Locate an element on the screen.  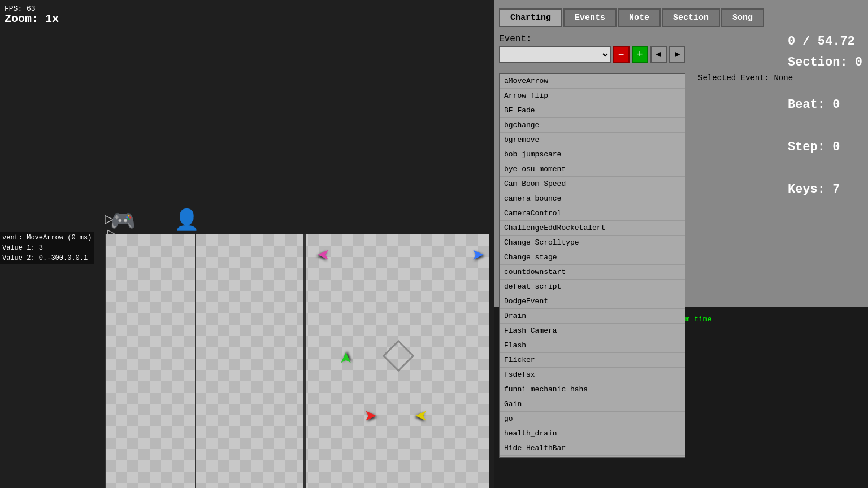
arrow-pink-left: ➤ is located at coordinates (323, 256).